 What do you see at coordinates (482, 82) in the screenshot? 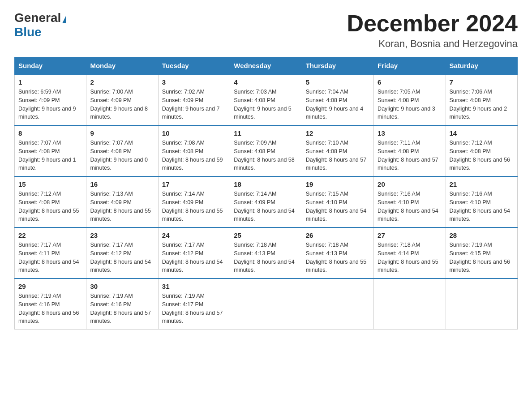
I see `day-number: 7` at bounding box center [482, 82].